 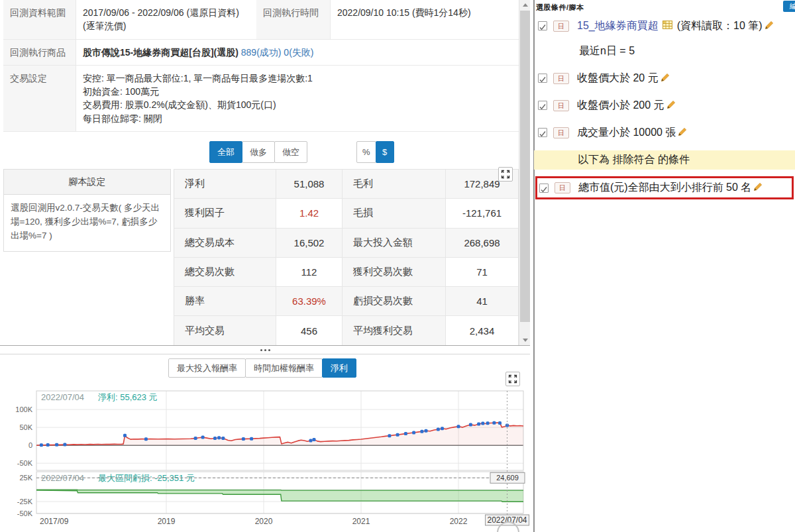 What do you see at coordinates (284, 368) in the screenshot?
I see `chart-tab-時間加權報酬率: 時間加權報酬率` at bounding box center [284, 368].